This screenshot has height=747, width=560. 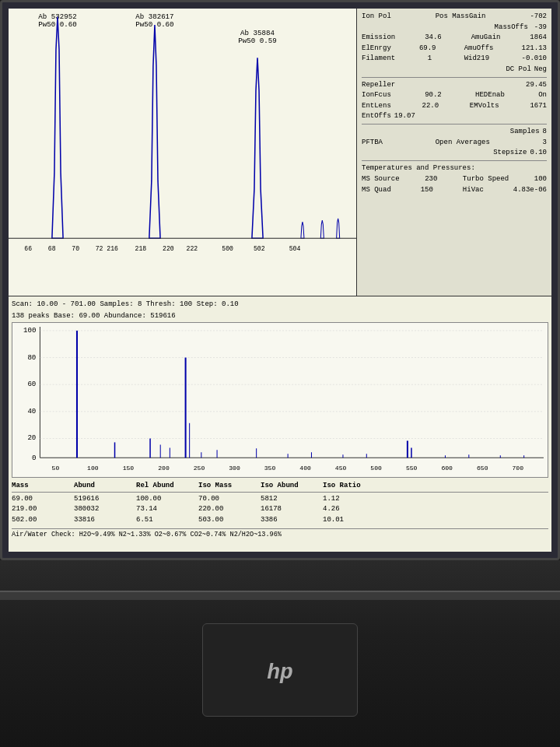 What do you see at coordinates (280, 595) in the screenshot?
I see `laptop-hinge` at bounding box center [280, 595].